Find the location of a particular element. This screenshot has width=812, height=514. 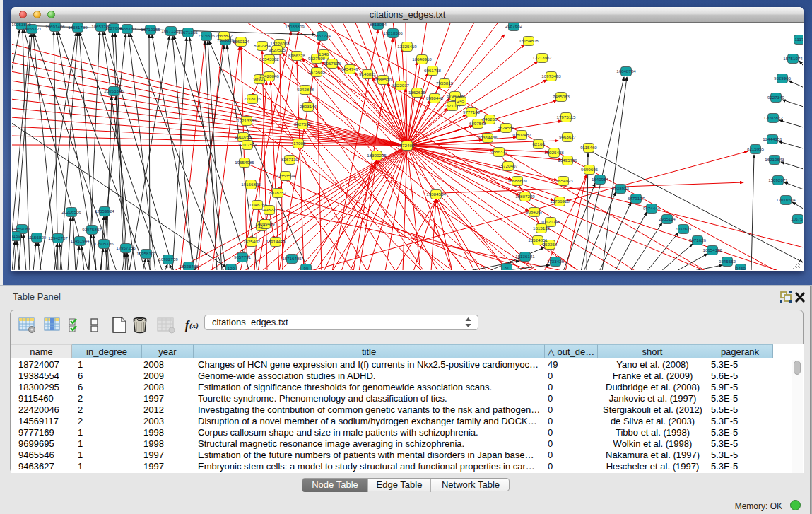

svg-text: 19654985 is located at coordinates (245, 163).